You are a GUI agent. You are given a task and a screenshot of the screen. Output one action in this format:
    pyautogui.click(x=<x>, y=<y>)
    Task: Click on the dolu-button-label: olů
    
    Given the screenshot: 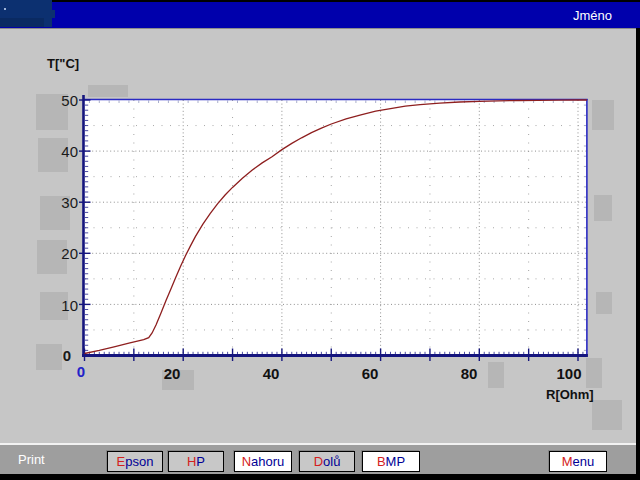 What is the action you would take?
    pyautogui.click(x=332, y=462)
    